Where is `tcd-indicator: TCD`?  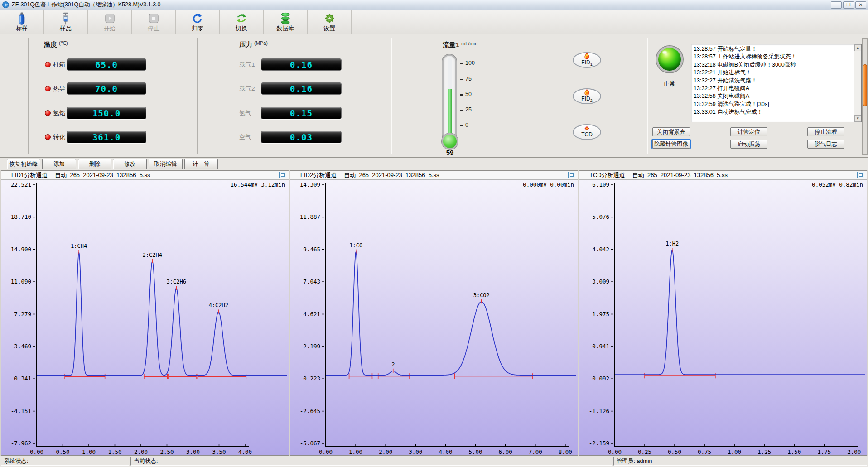 tcd-indicator: TCD is located at coordinates (587, 132).